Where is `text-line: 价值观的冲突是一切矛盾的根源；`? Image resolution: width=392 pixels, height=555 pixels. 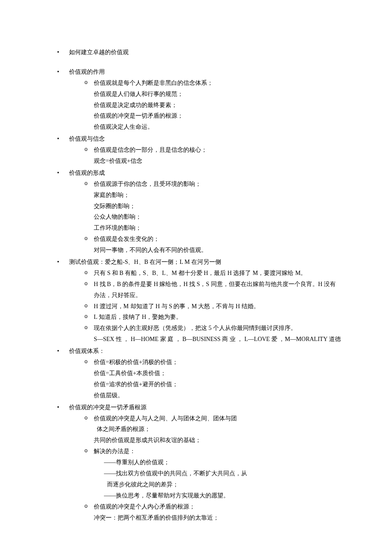 text-line: 价值观的冲突是一切矛盾的根源； is located at coordinates (218, 116).